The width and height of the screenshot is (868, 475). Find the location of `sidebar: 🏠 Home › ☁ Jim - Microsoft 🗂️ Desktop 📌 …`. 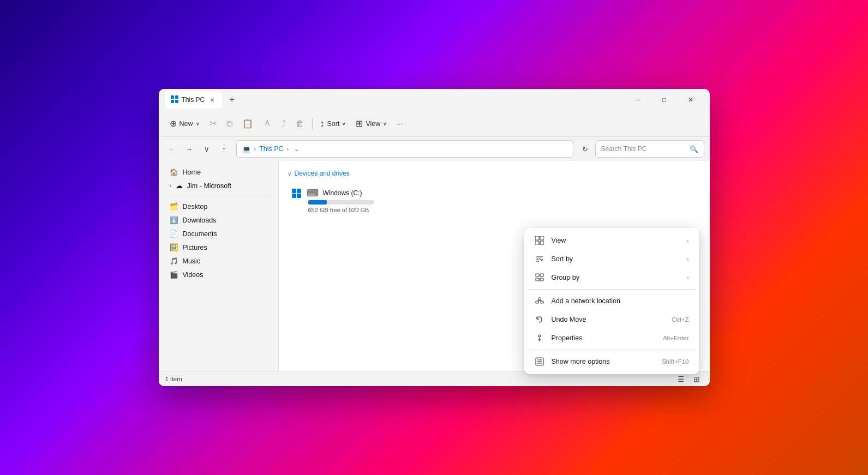

sidebar: 🏠 Home › ☁ Jim - Microsoft 🗂️ Desktop 📌 … is located at coordinates (219, 266).